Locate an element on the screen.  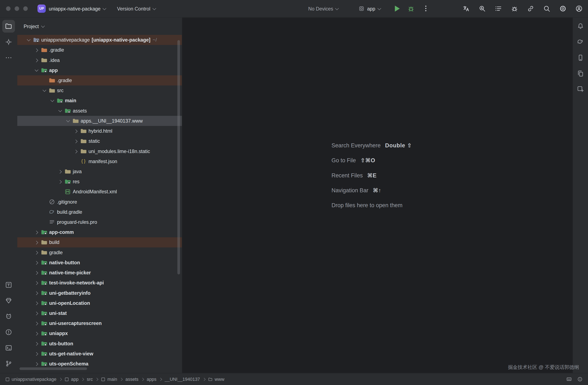
tree-item-test-invoke-network-api: test-invoke-network-api is located at coordinates (100, 283).